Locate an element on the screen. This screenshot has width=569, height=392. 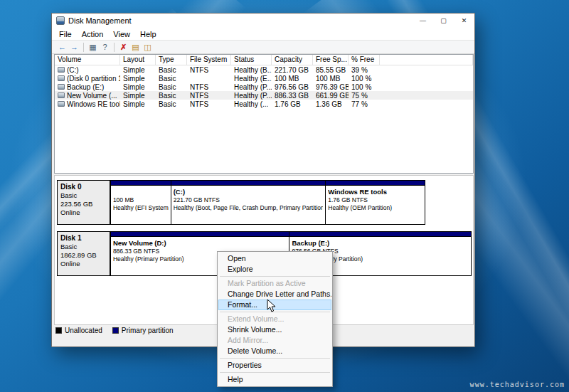
partition-status: Healthy (Boot, Page File, Crash Dump, Pr… is located at coordinates (249, 208).